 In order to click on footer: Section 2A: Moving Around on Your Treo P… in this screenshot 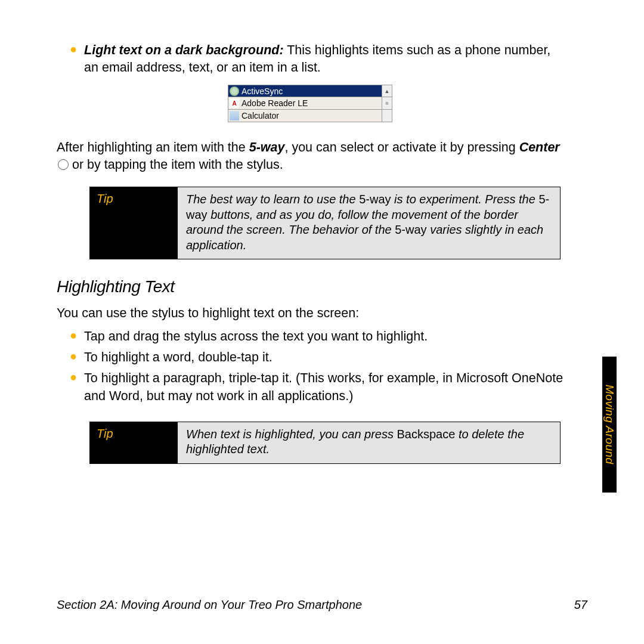, I will do `click(322, 605)`.